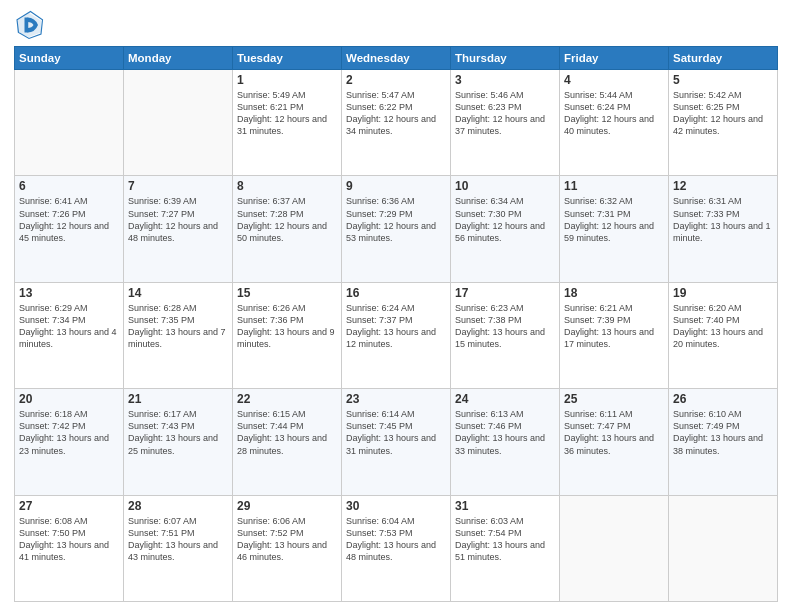  What do you see at coordinates (69, 506) in the screenshot?
I see `day-number: 27` at bounding box center [69, 506].